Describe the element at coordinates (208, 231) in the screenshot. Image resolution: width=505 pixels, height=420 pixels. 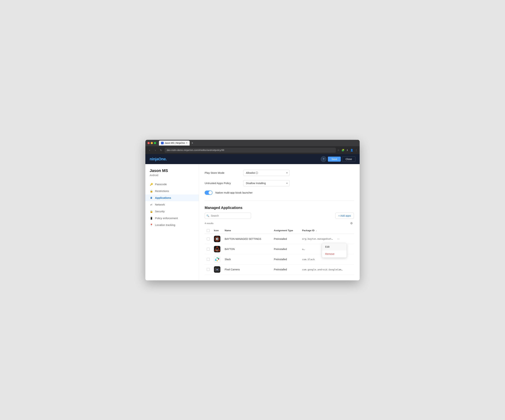
I see `header-checkbox-cell` at that location.